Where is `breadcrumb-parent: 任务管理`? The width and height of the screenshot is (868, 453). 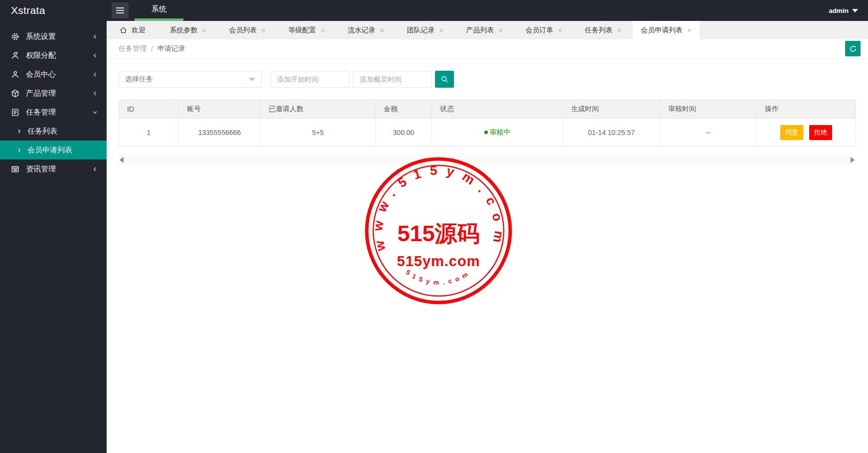 breadcrumb-parent: 任务管理 is located at coordinates (133, 49).